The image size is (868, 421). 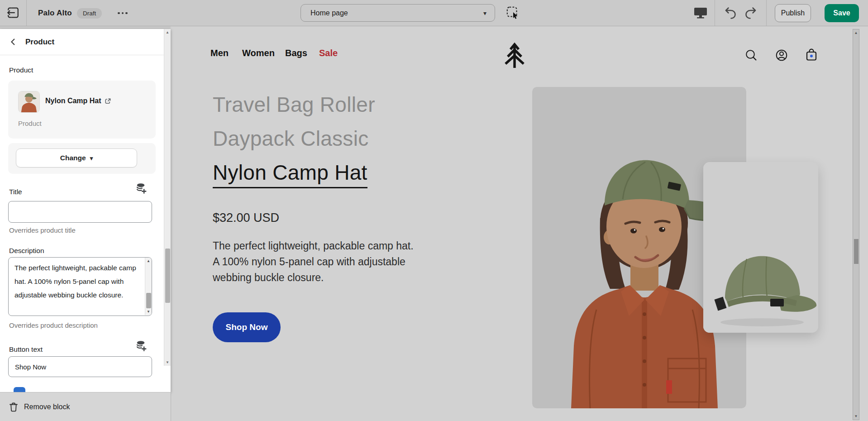 I want to click on cart-button, so click(x=811, y=56).